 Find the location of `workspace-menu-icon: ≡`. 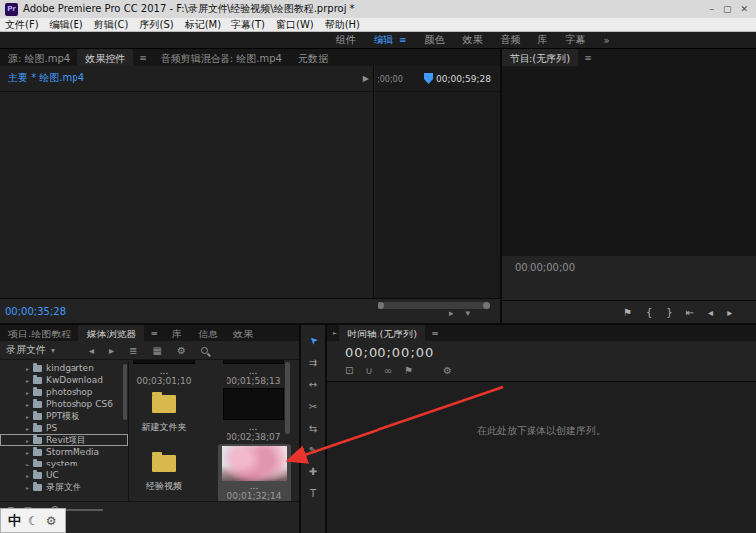

workspace-menu-icon: ≡ is located at coordinates (403, 40).